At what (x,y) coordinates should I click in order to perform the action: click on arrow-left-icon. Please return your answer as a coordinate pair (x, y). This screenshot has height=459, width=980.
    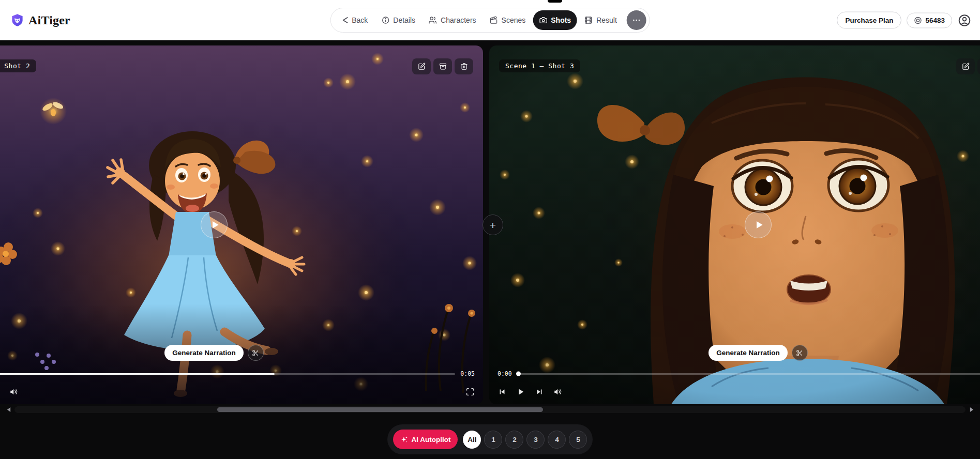
    Looking at the image, I should click on (344, 20).